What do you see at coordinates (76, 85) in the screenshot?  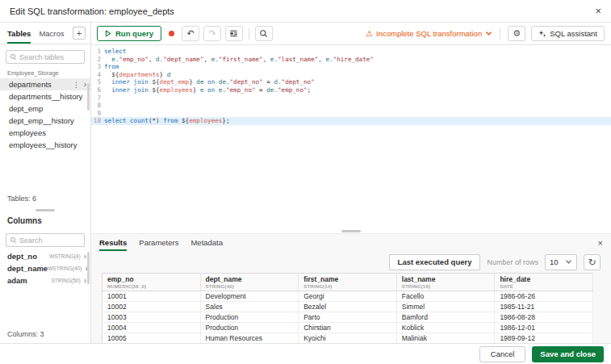 I see `more-options-icon: ⋮` at bounding box center [76, 85].